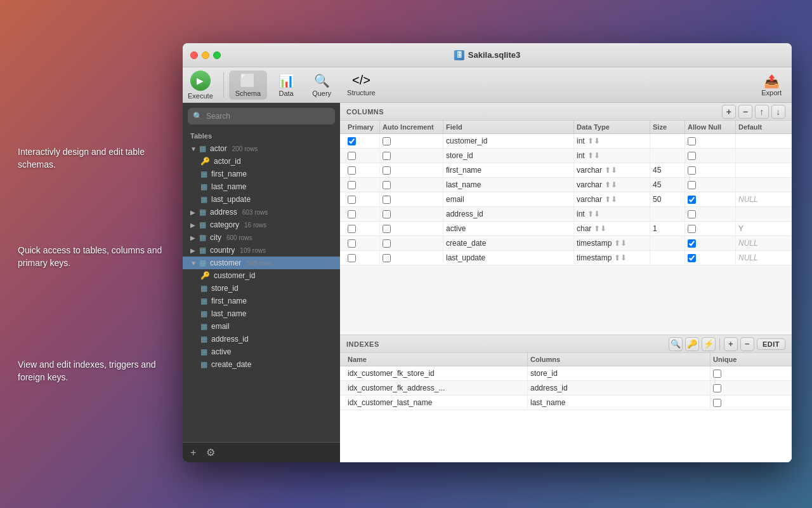 The width and height of the screenshot is (812, 508). Describe the element at coordinates (762, 112) in the screenshot. I see `move-up-button: ↑` at that location.